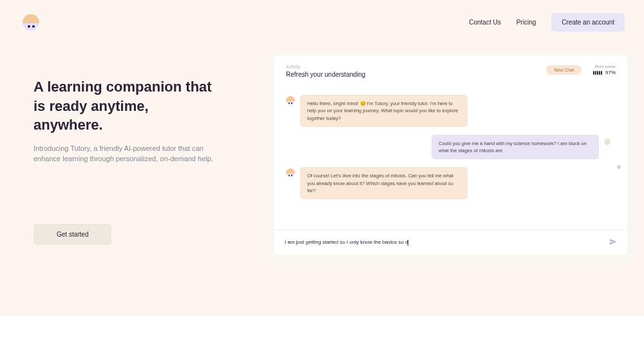  I want to click on brain-power-label: Brain power, so click(604, 66).